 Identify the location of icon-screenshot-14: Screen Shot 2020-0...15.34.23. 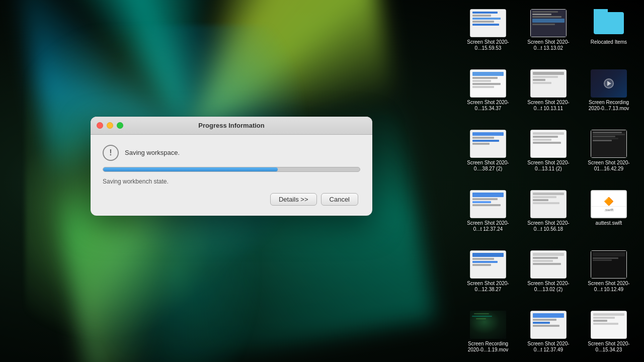
(609, 334).